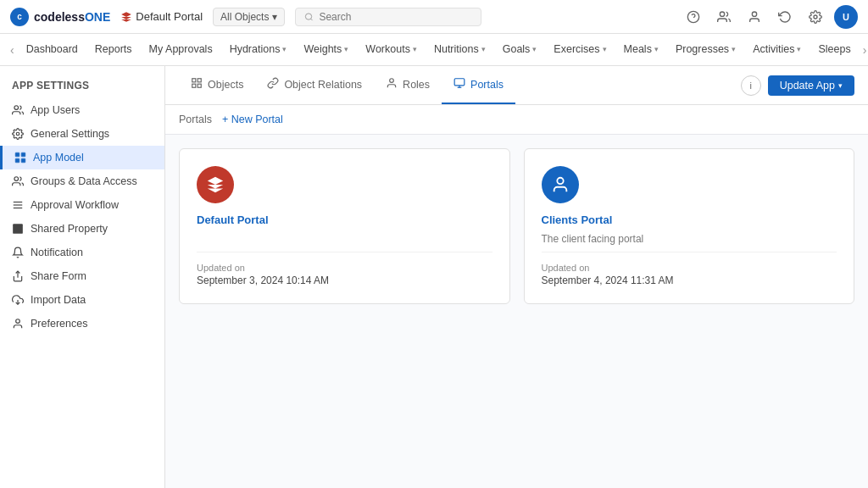 The height and width of the screenshot is (488, 868). I want to click on info-button: i, so click(751, 86).